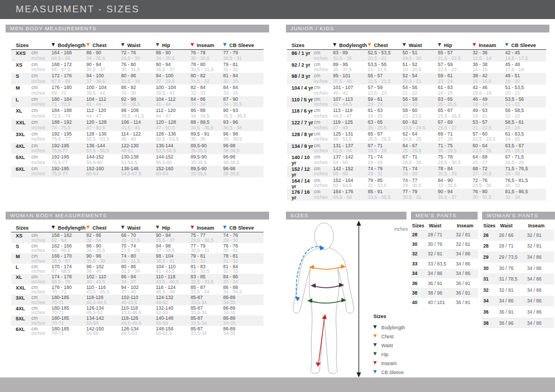 The height and width of the screenshot is (392, 555). I want to click on page-title: MEASURMENT - SIZES, so click(77, 10).